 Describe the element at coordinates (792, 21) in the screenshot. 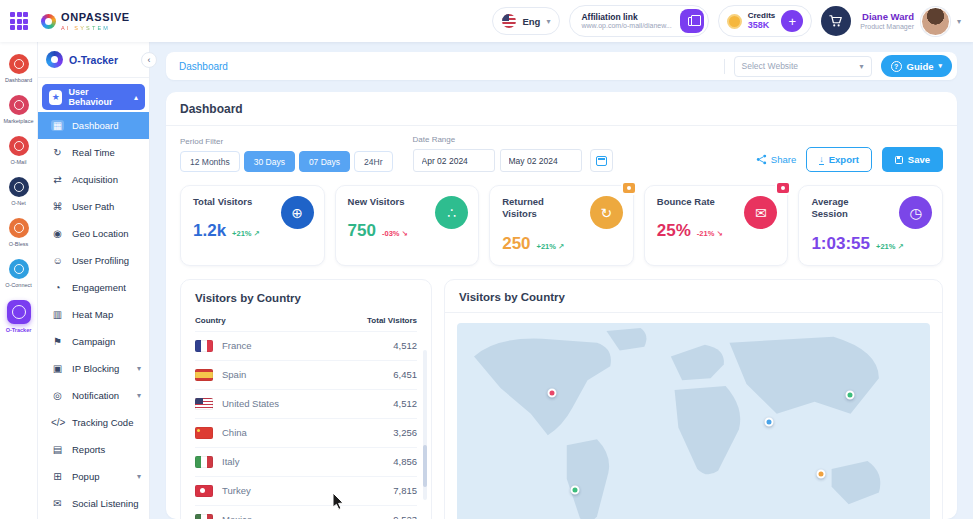

I see `add-credits-button: +` at that location.